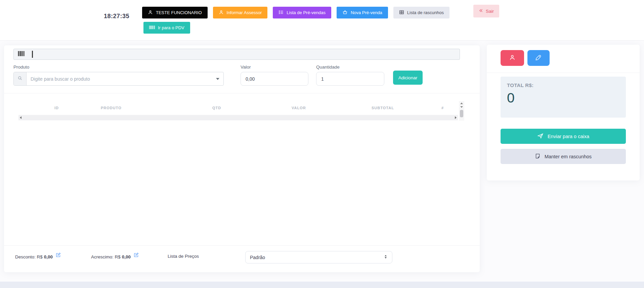  Describe the element at coordinates (443, 108) in the screenshot. I see `column-header-actions: #` at that location.